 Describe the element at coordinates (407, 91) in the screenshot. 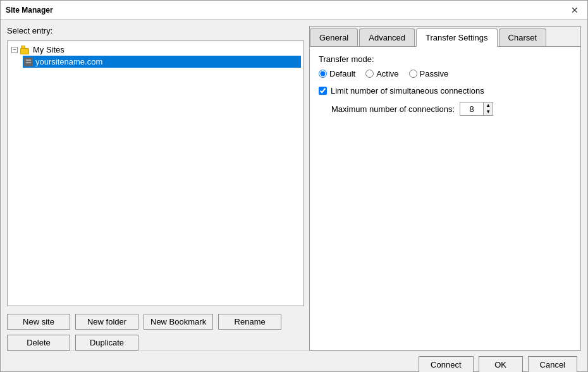

I see `limit-connections-label: Limit number of simultaneous connections` at that location.